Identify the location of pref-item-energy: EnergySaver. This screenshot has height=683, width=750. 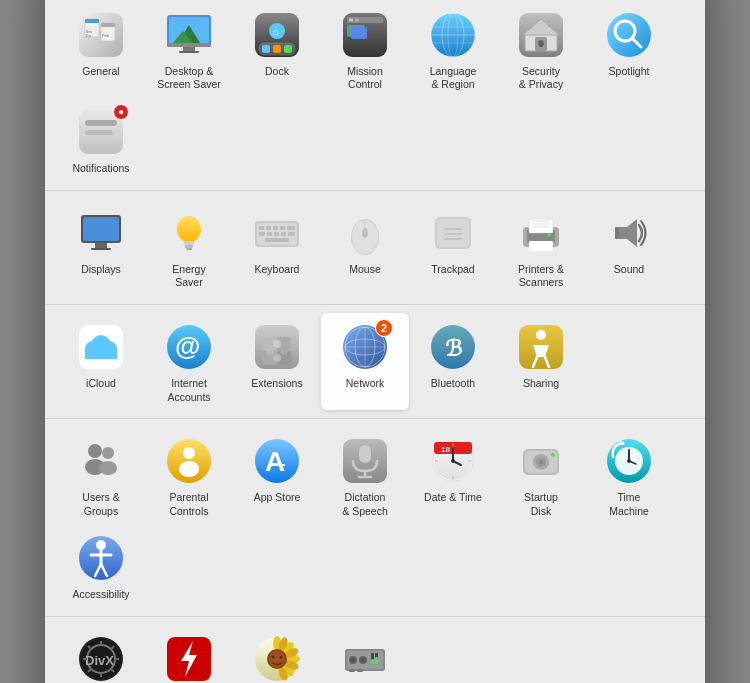
(189, 248).